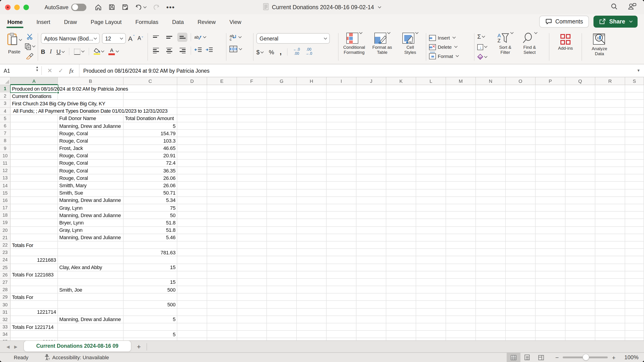  I want to click on cell-D22, so click(192, 245).